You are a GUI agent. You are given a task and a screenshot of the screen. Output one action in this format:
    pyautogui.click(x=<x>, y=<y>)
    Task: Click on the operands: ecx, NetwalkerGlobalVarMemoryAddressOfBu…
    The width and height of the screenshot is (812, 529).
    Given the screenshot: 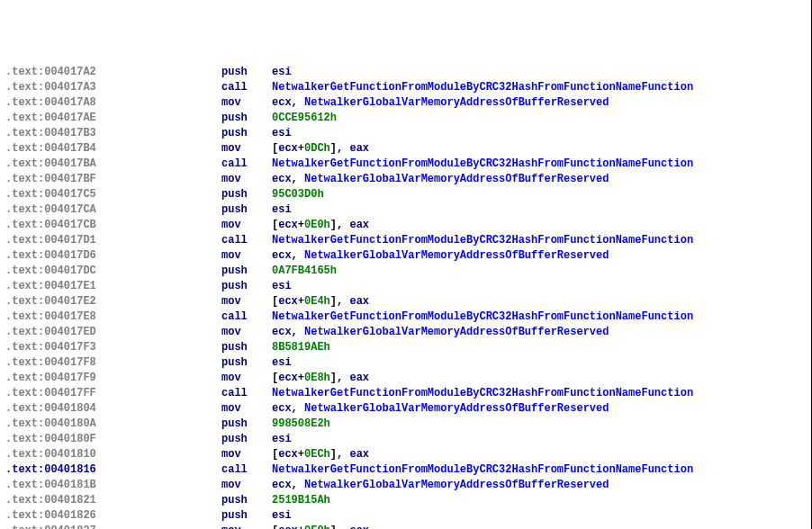 What is the action you would take?
    pyautogui.click(x=440, y=485)
    